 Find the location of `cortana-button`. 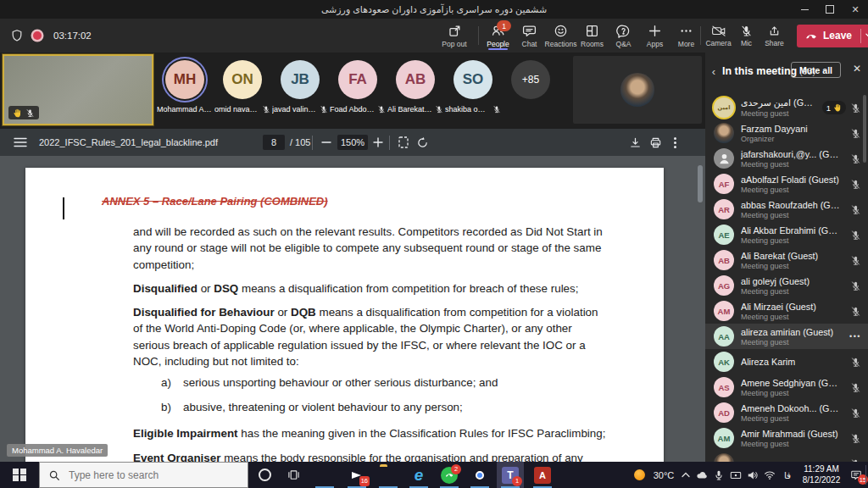

cortana-button is located at coordinates (264, 474).